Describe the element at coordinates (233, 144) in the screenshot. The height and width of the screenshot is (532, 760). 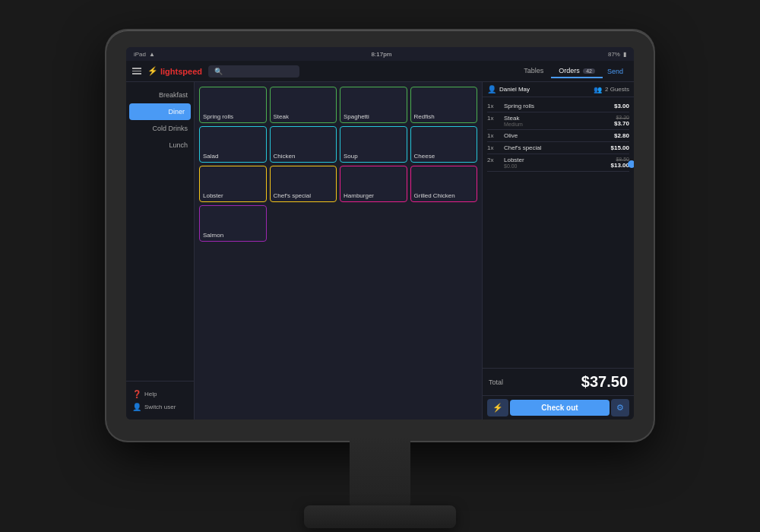
I see `menu-item-salad: Salad` at that location.